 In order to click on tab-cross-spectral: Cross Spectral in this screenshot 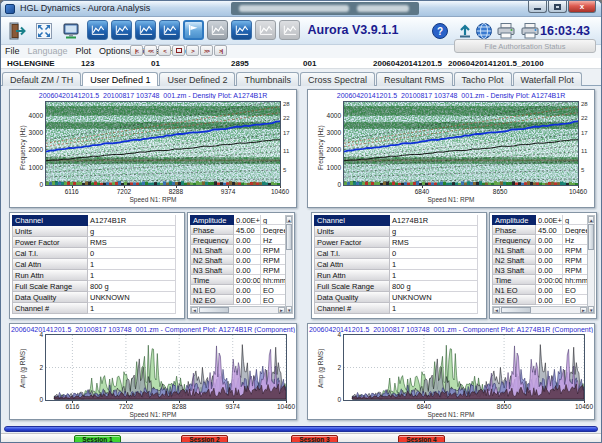, I will do `click(338, 79)`.